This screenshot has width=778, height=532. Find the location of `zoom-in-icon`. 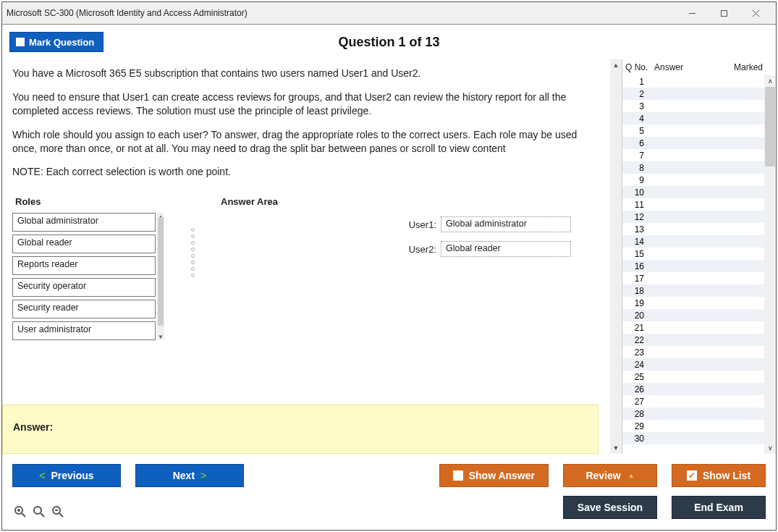

zoom-in-icon is located at coordinates (20, 512).